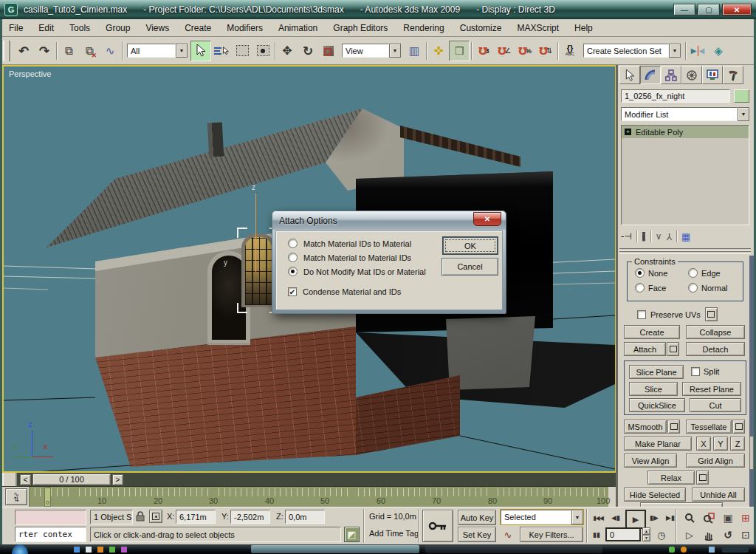 The height and width of the screenshot is (554, 756). What do you see at coordinates (645, 349) in the screenshot?
I see `attach-button: Attach` at bounding box center [645, 349].